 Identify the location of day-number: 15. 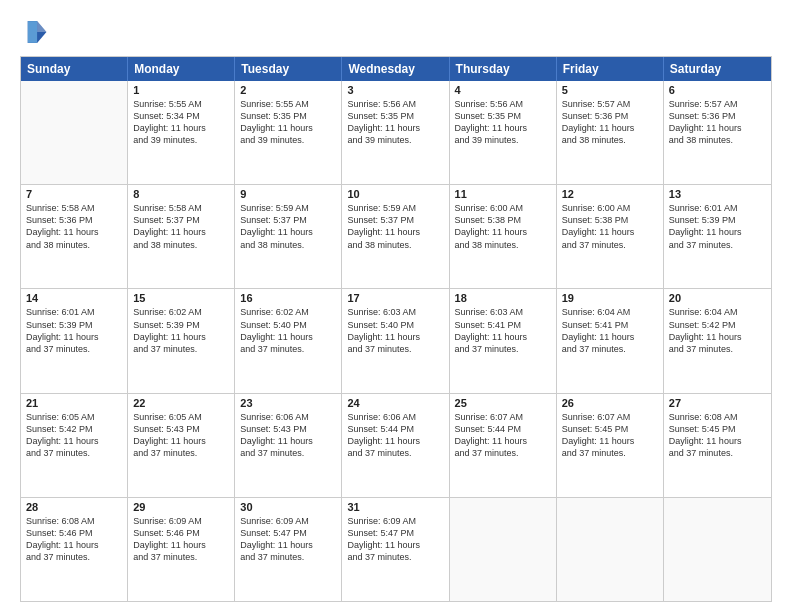
(181, 298).